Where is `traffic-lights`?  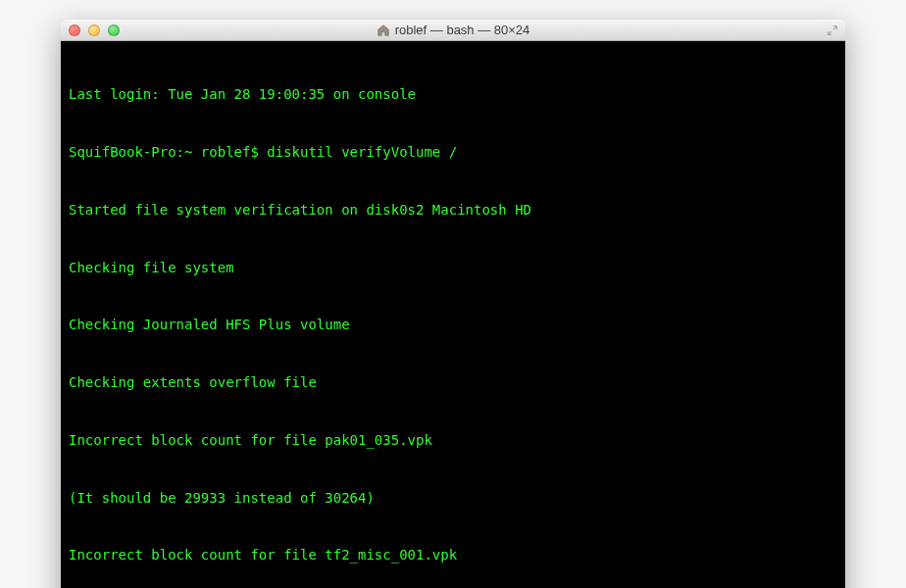
traffic-lights is located at coordinates (94, 30).